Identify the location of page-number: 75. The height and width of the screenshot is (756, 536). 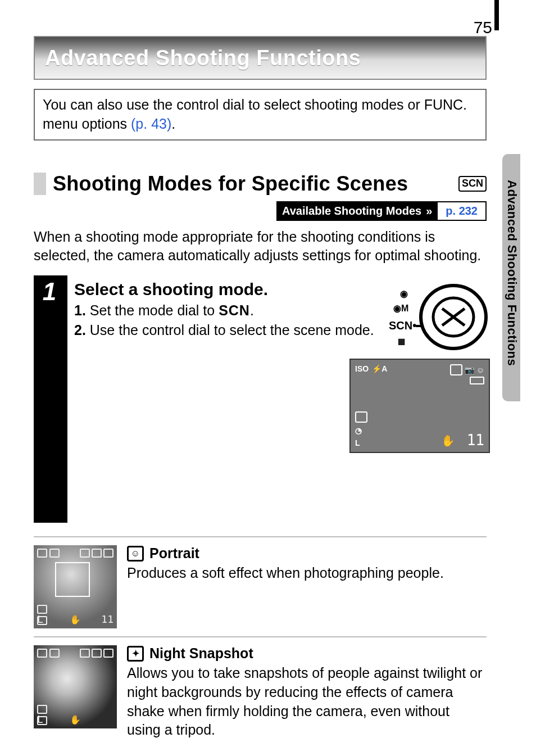
(483, 28).